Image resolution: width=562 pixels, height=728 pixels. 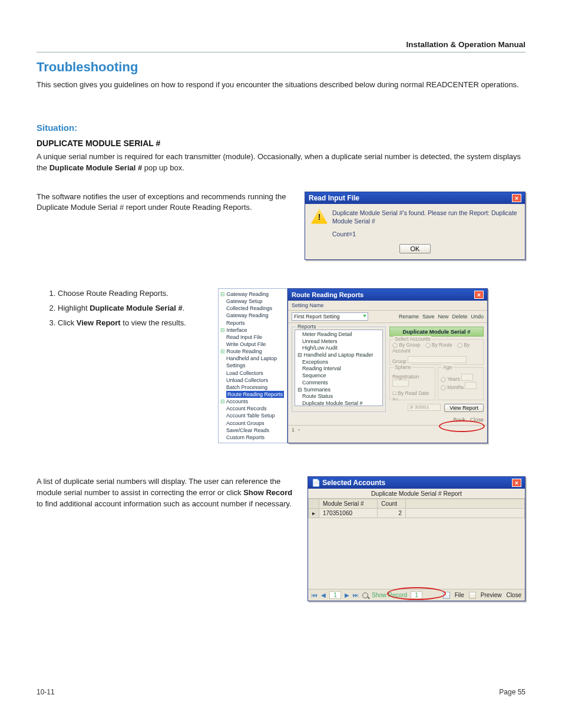 What do you see at coordinates (253, 387) in the screenshot?
I see `tree-batch: Batch Processing` at bounding box center [253, 387].